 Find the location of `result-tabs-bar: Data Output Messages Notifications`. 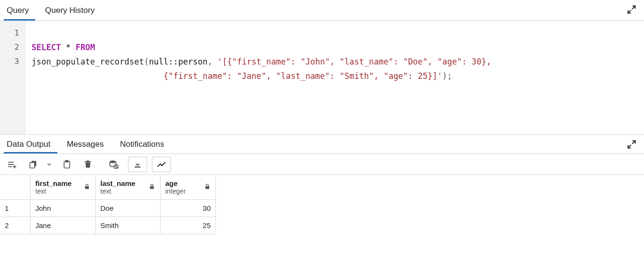

result-tabs-bar: Data Output Messages Notifications is located at coordinates (322, 144).